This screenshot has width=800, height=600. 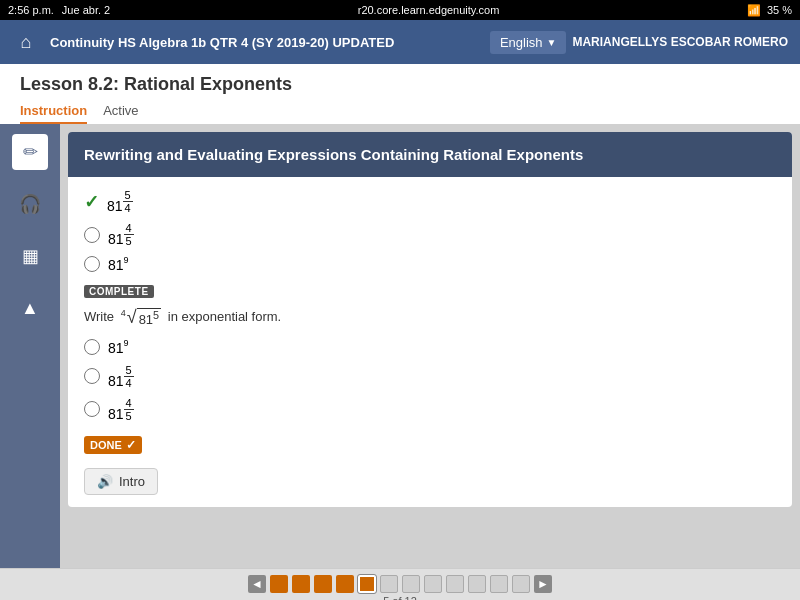 What do you see at coordinates (430, 234) in the screenshot?
I see `option-row-2: 8145` at bounding box center [430, 234].